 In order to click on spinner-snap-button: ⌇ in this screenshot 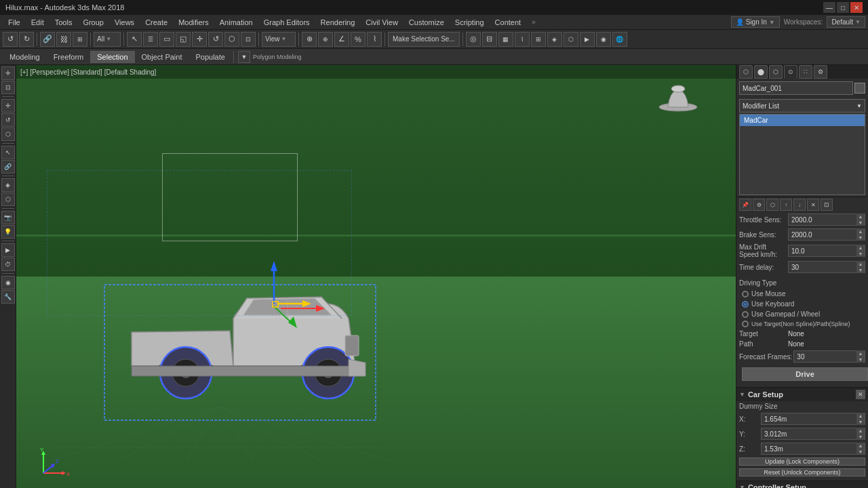, I will do `click(374, 39)`.